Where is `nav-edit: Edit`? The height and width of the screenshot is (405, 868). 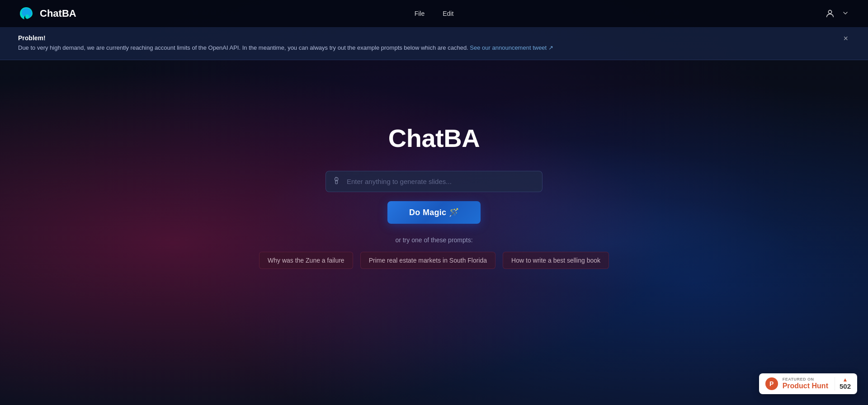
nav-edit: Edit is located at coordinates (448, 14).